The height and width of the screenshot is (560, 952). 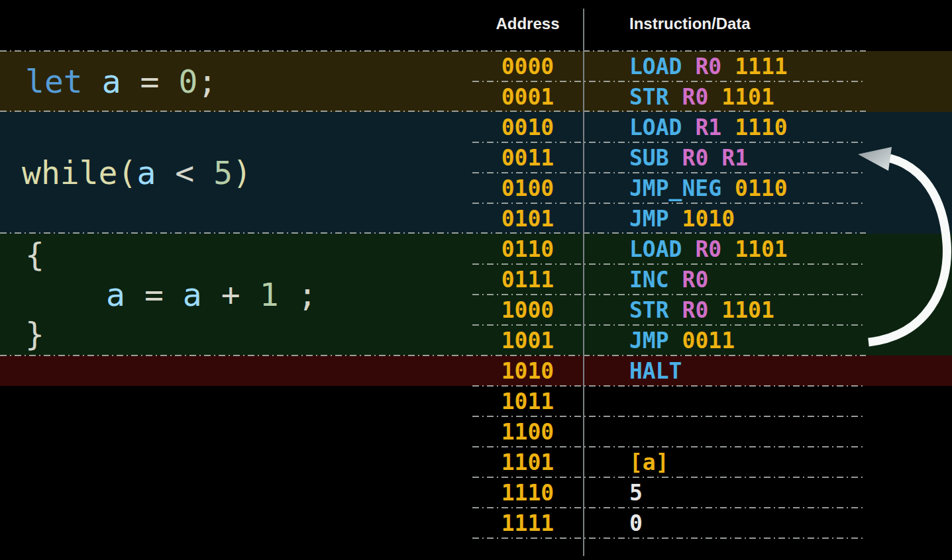 I want to click on memory-row: 1000 STRR01101, so click(x=712, y=310).